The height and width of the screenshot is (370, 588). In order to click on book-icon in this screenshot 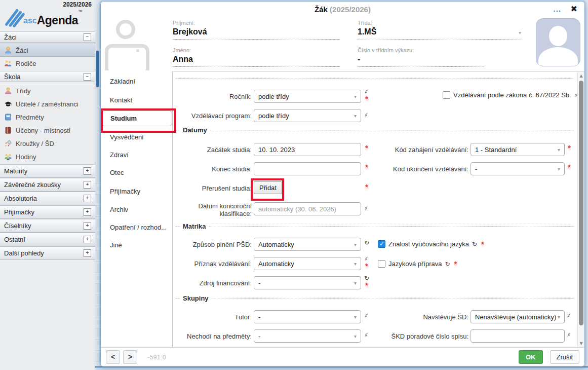, I will do `click(8, 117)`.